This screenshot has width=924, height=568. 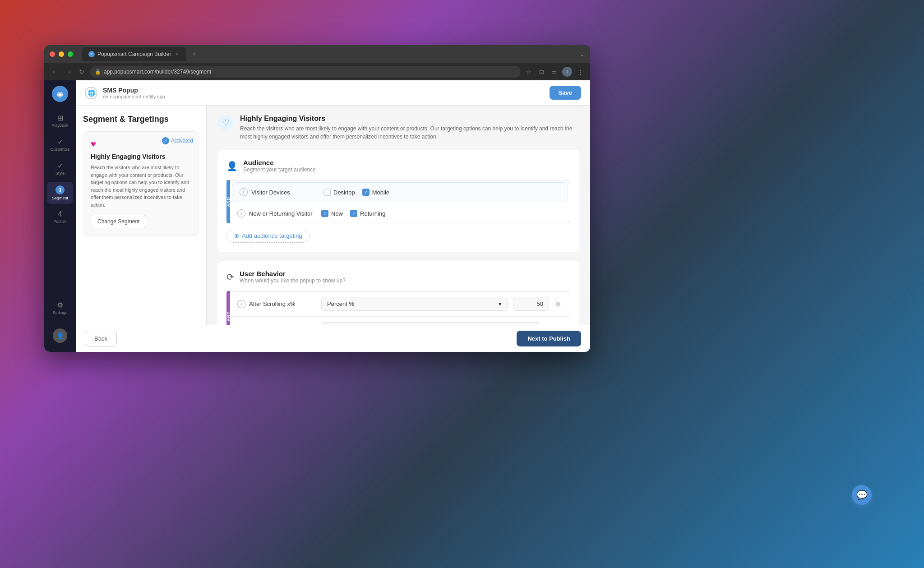 I want to click on settings-label: Settings, so click(x=60, y=313).